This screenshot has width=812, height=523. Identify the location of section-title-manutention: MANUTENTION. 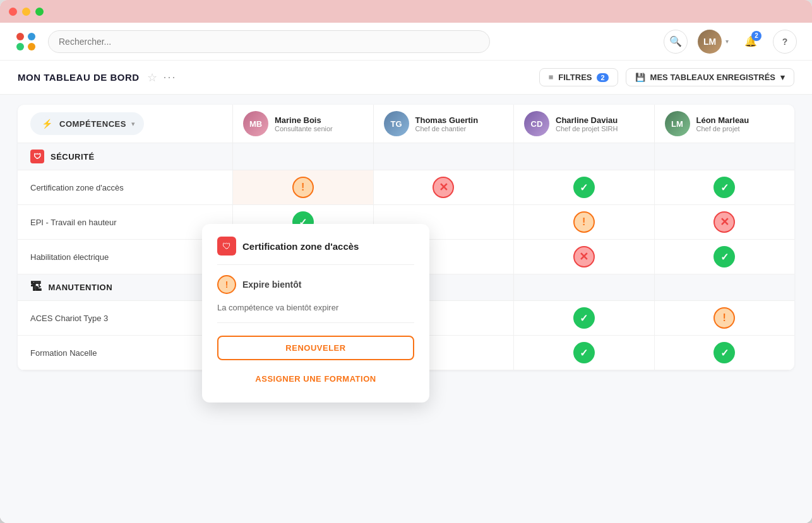
(81, 288).